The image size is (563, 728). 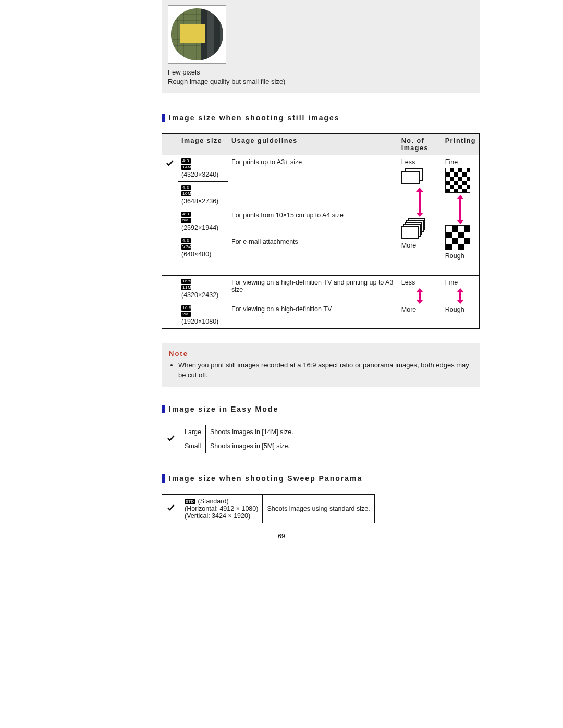 I want to click on pano-std-badge: STD, so click(x=190, y=501).